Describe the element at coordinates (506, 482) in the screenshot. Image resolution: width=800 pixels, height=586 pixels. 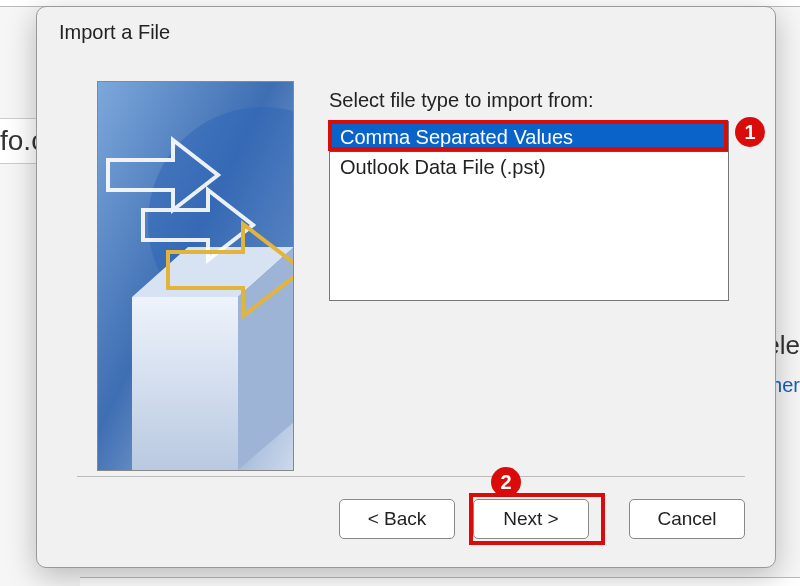
I see `annotation-badge-2: 2` at that location.